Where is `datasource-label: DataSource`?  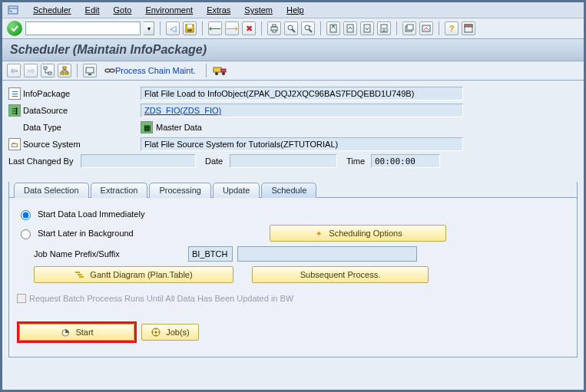
datasource-label: DataSource is located at coordinates (45, 110).